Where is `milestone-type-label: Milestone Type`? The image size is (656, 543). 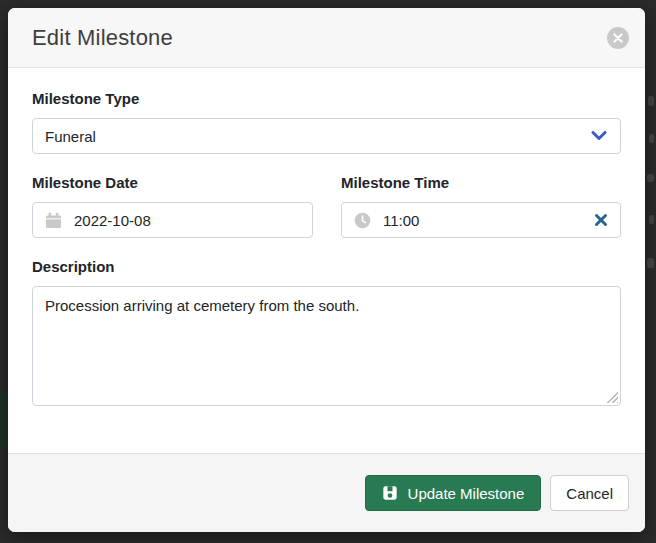
milestone-type-label: Milestone Type is located at coordinates (326, 98).